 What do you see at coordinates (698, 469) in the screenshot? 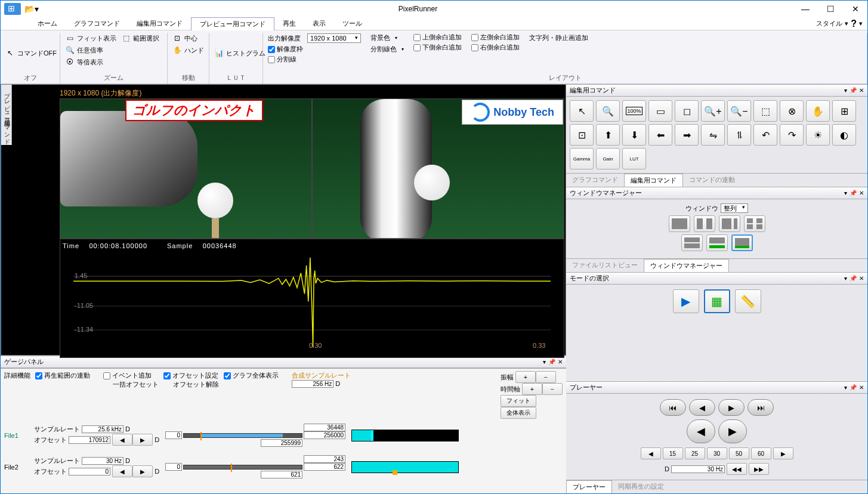
I see `hz-input` at bounding box center [698, 469].